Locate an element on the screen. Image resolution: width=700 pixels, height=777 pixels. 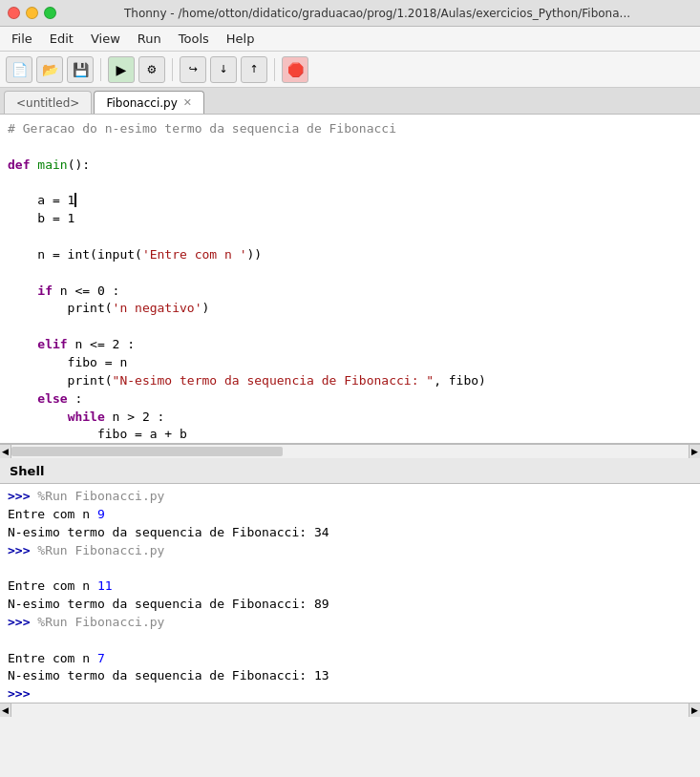
shell-prompt-indicator: >>> is located at coordinates (19, 693).